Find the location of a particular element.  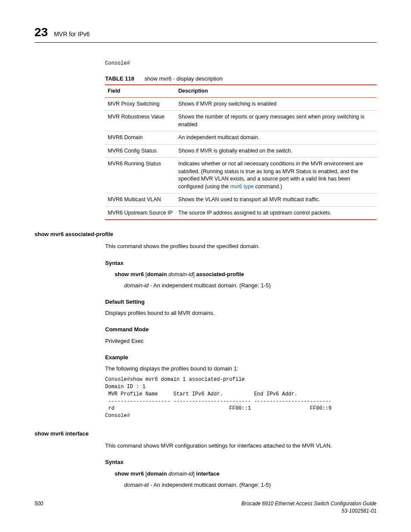

table-row: MVR Proxy Switching Shows if MVR proxy s… is located at coordinates (241, 104).